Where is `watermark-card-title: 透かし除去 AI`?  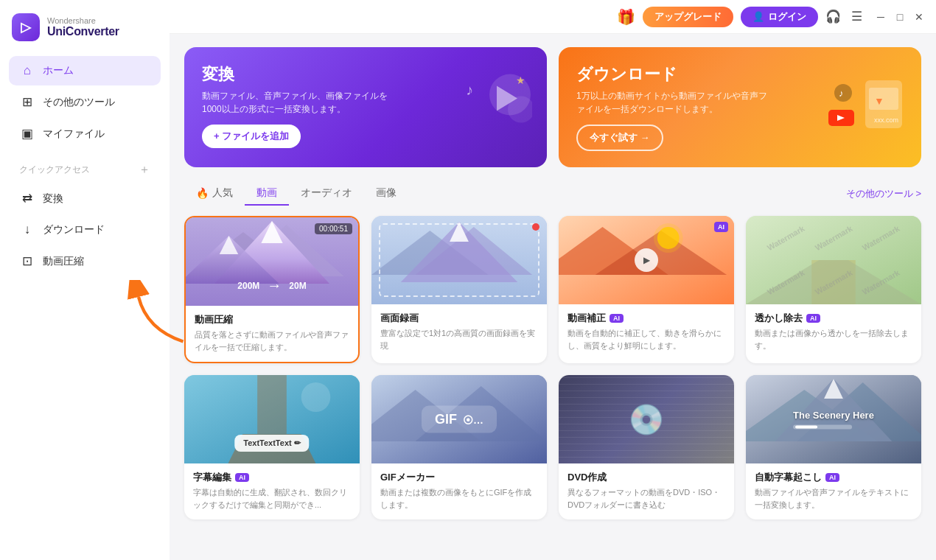 watermark-card-title: 透かし除去 AI is located at coordinates (834, 318).